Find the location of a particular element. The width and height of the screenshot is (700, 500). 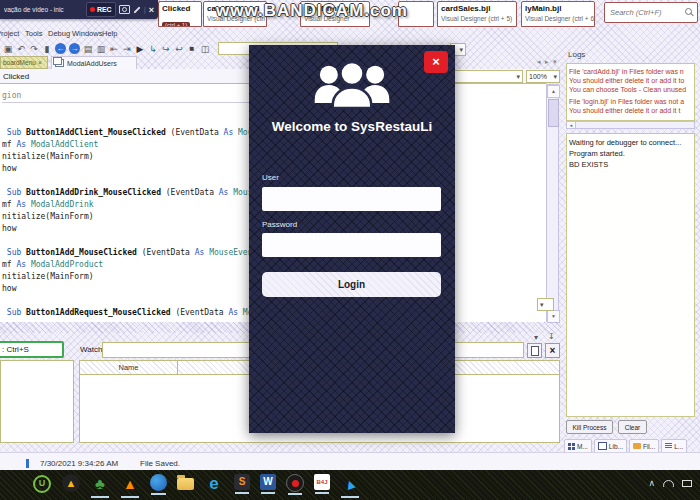

menu-help: Help is located at coordinates (110, 34).